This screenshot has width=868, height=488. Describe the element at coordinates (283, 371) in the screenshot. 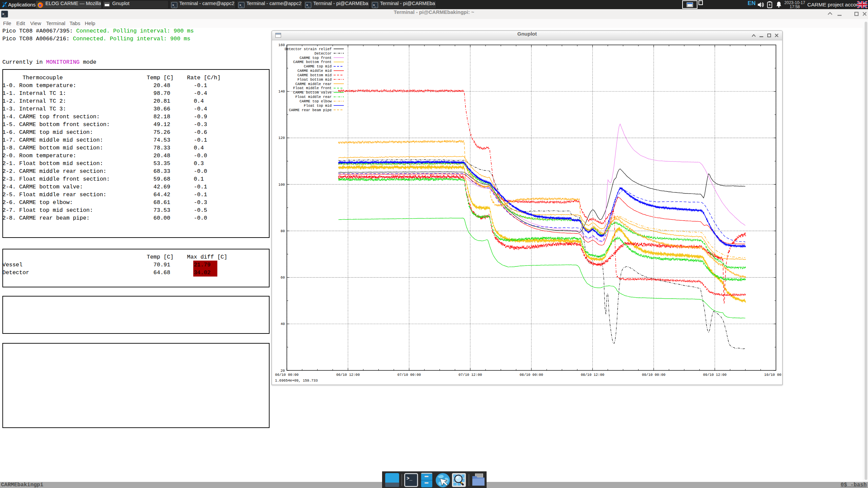

I see `svg-text: 20` at that location.